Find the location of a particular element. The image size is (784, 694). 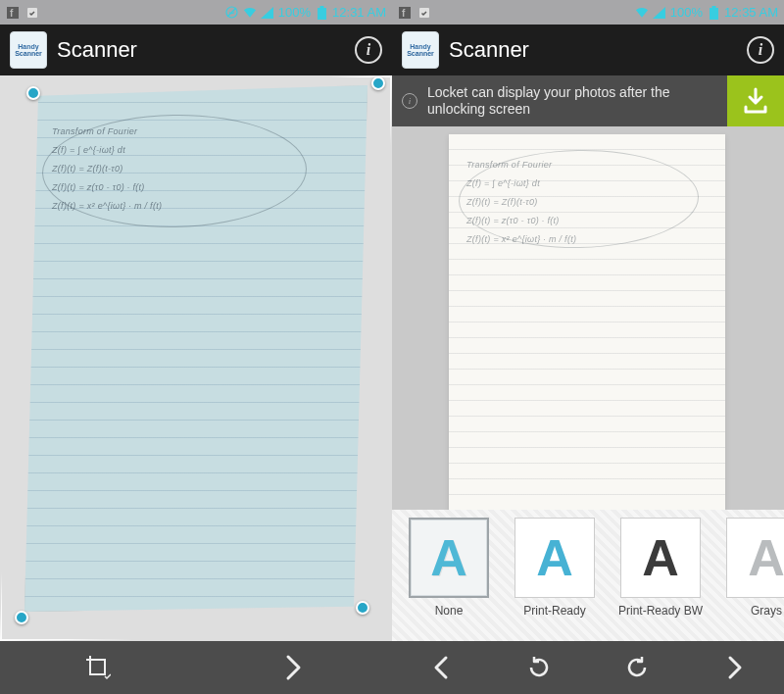

filter-option-grays: A Grays is located at coordinates (750, 575).